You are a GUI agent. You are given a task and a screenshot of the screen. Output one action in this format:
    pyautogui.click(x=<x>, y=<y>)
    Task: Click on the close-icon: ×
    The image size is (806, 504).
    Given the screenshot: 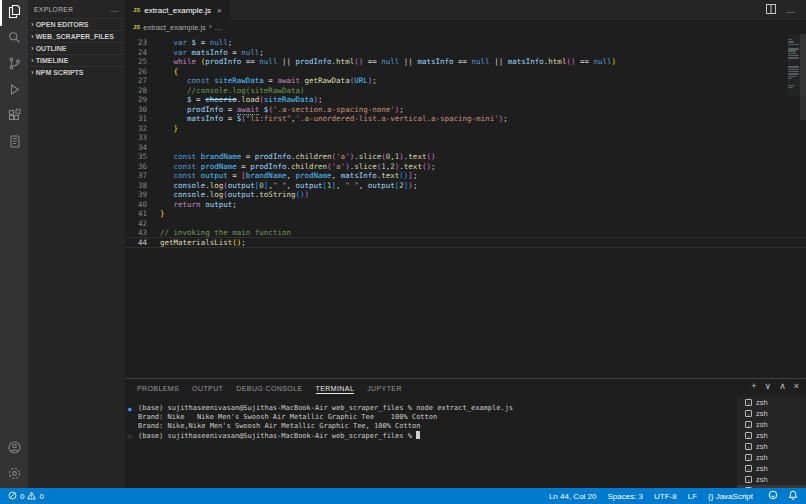 What is the action you would take?
    pyautogui.click(x=220, y=10)
    